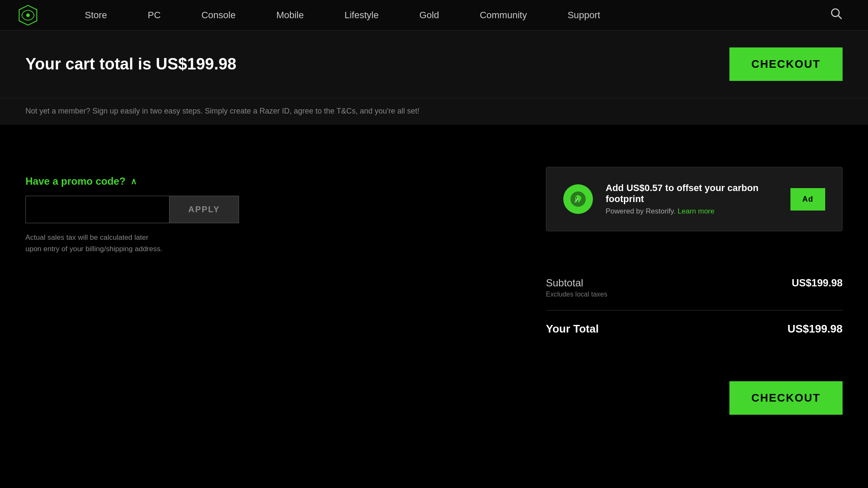 This screenshot has width=868, height=488. Describe the element at coordinates (96, 15) in the screenshot. I see `nav-store: Store` at that location.